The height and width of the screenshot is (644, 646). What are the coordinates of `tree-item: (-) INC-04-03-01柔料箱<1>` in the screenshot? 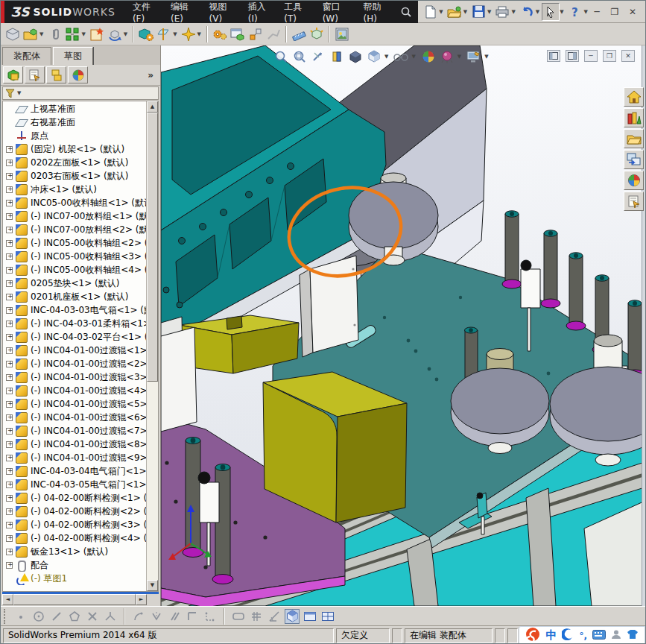 It's located at (75, 323).